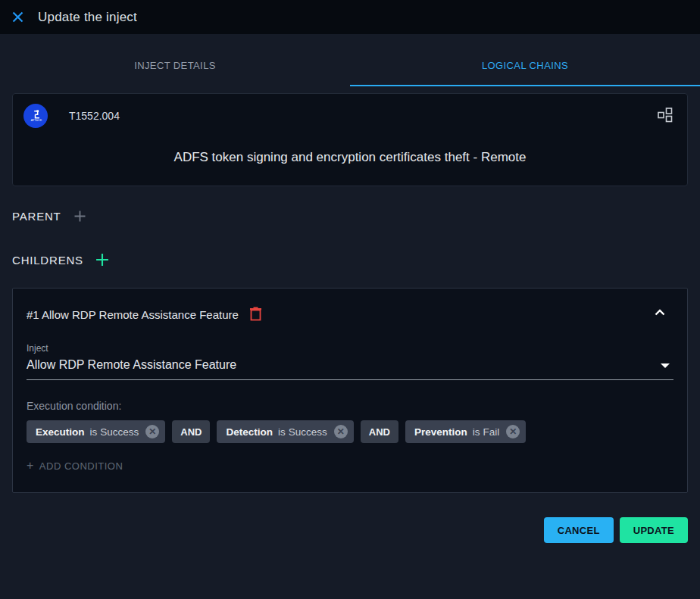 Image resolution: width=700 pixels, height=599 pixels. I want to click on close-icon, so click(17, 17).